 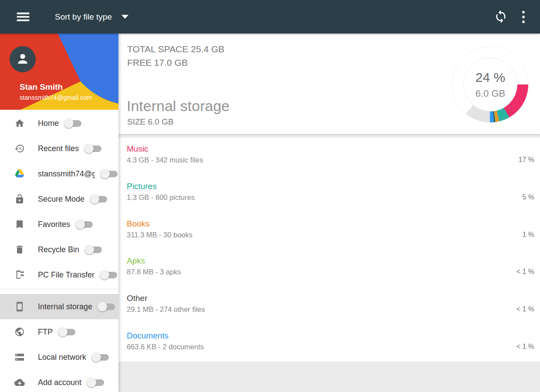 What do you see at coordinates (45, 332) in the screenshot?
I see `drawer-item-label: FTP` at bounding box center [45, 332].